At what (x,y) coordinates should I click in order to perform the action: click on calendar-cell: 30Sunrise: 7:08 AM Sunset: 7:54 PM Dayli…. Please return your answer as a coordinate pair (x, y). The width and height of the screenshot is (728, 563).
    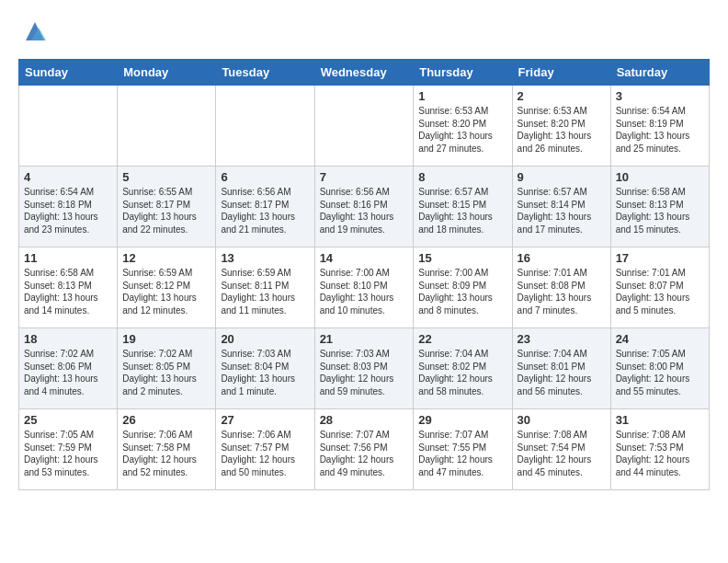
    Looking at the image, I should click on (561, 450).